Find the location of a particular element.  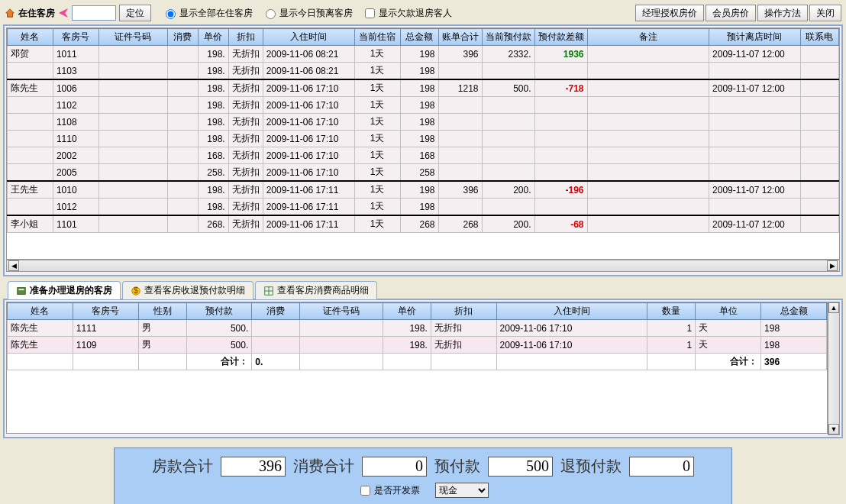

tab-prepay-detail: $ 查看客房收退预付款明细 is located at coordinates (188, 290).